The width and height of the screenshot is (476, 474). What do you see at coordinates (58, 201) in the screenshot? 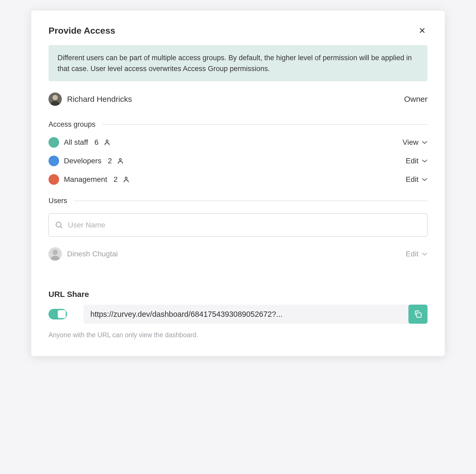
I see `users-label: Users` at bounding box center [58, 201].